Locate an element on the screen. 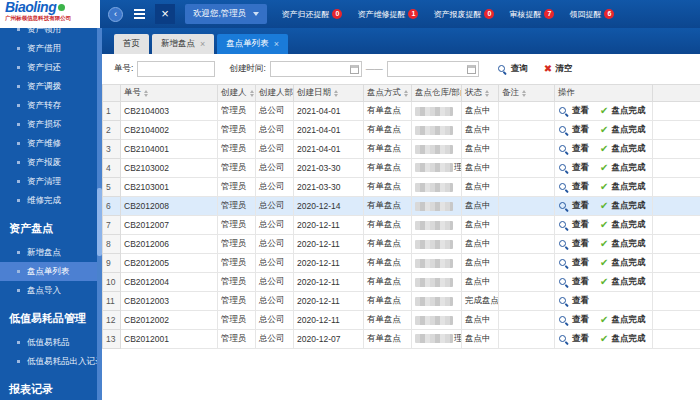 This screenshot has height=400, width=700. order-no-cell: CB2012008 is located at coordinates (170, 206).